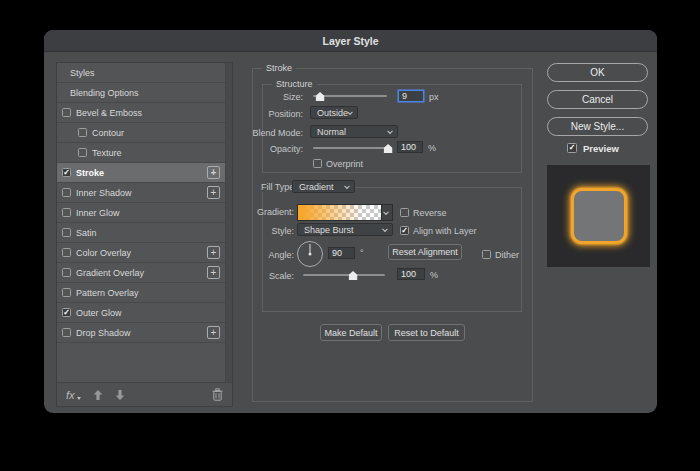 Image resolution: width=700 pixels, height=471 pixels. Describe the element at coordinates (434, 275) in the screenshot. I see `scale-unit: %` at that location.